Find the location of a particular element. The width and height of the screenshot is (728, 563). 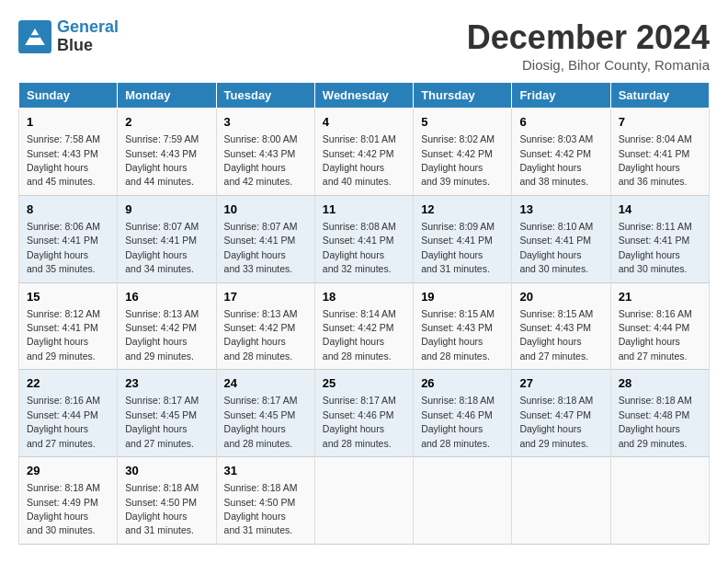

day-number: 23 is located at coordinates (166, 384).